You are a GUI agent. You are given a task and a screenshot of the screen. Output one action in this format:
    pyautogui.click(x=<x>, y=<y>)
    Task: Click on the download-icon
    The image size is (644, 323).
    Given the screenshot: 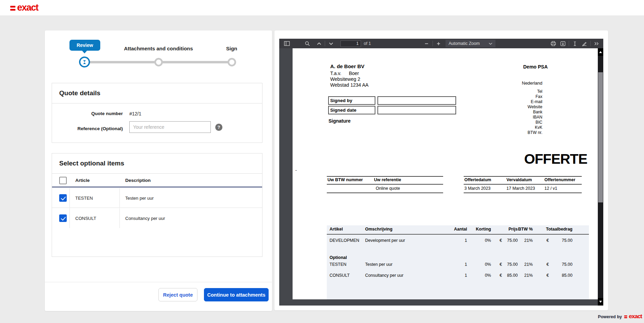 What is the action you would take?
    pyautogui.click(x=563, y=44)
    